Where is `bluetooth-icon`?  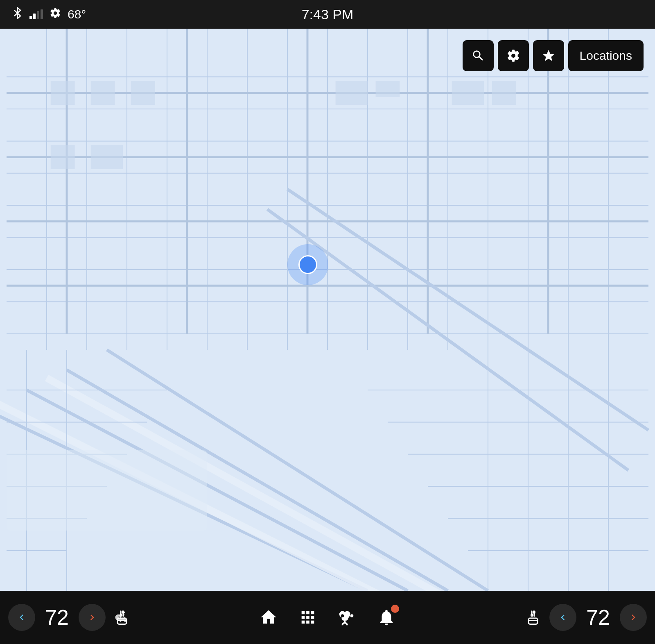
bluetooth-icon is located at coordinates (18, 14).